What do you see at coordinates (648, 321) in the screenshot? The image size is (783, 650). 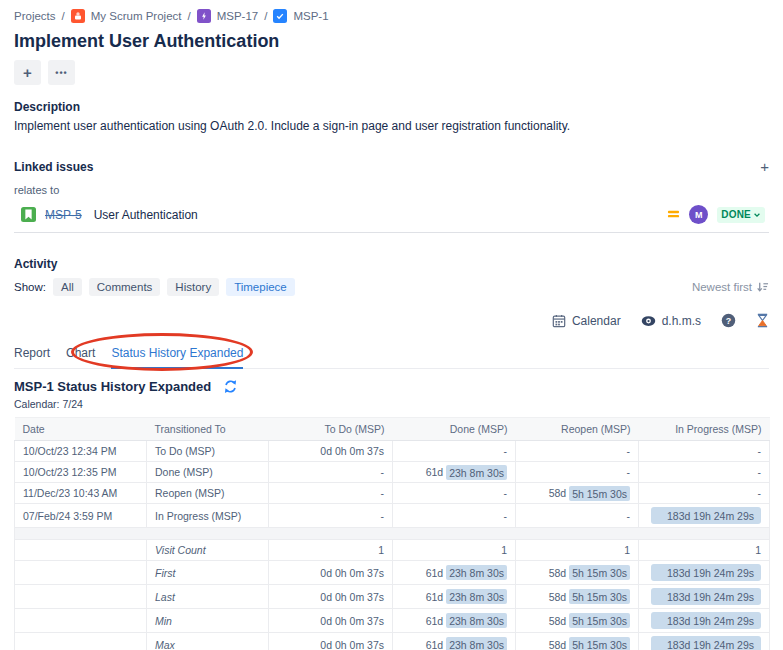 I see `eye-icon` at bounding box center [648, 321].